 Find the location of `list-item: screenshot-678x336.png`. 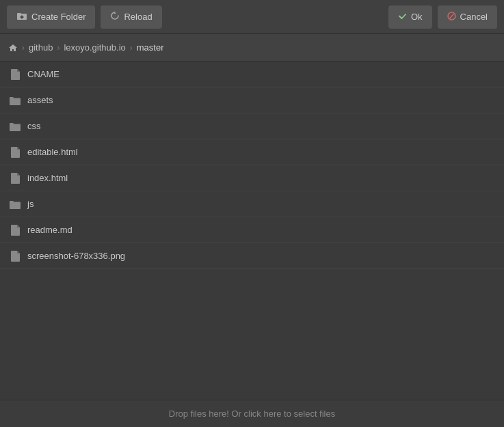

list-item: screenshot-678x336.png is located at coordinates (252, 256).